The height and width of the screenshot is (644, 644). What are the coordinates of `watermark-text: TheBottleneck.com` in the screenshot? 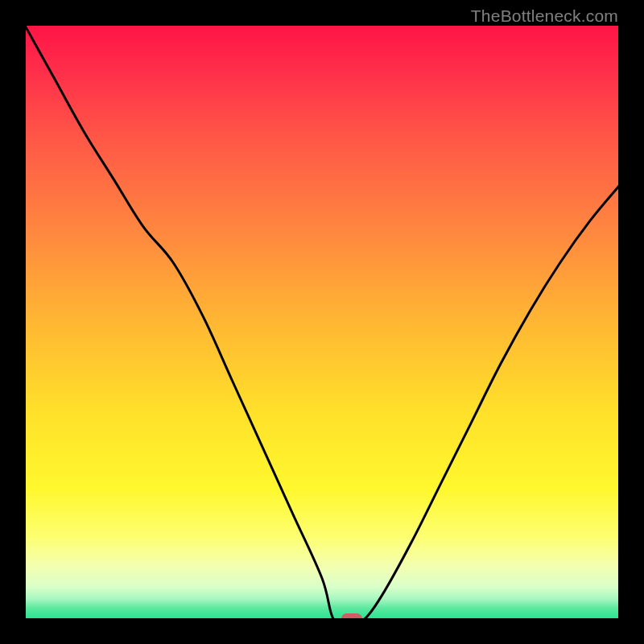 It's located at (544, 16).